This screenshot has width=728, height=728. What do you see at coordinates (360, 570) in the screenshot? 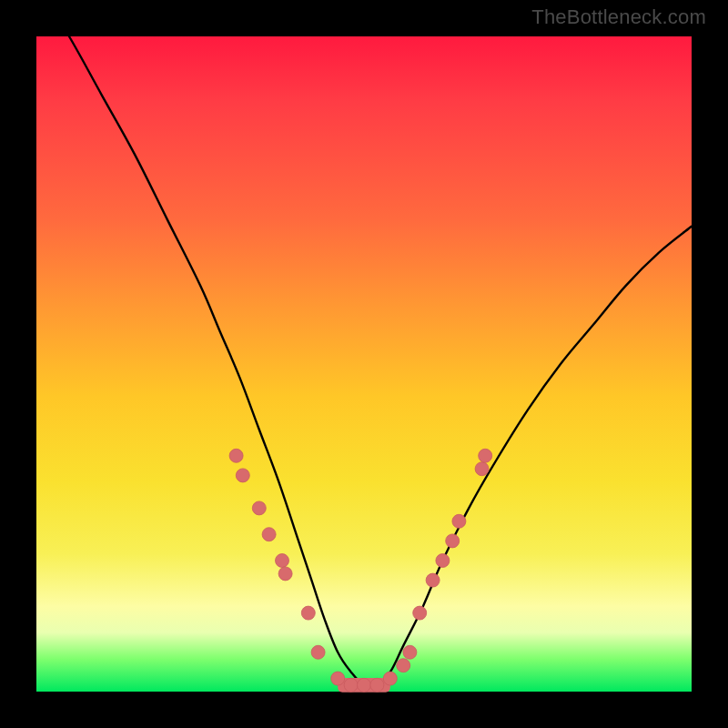
I see `curve-markers` at bounding box center [360, 570].